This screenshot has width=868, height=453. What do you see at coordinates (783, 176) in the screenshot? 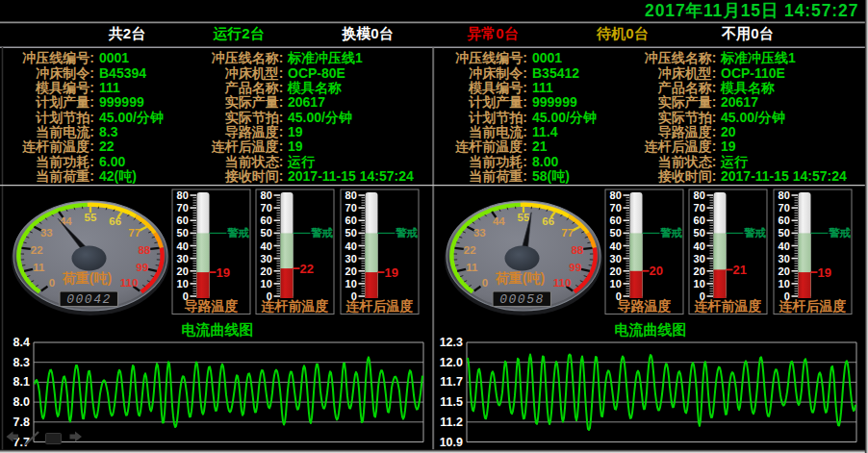
I see `svg-text: 2017-11-15 14:57:24` at bounding box center [783, 176].